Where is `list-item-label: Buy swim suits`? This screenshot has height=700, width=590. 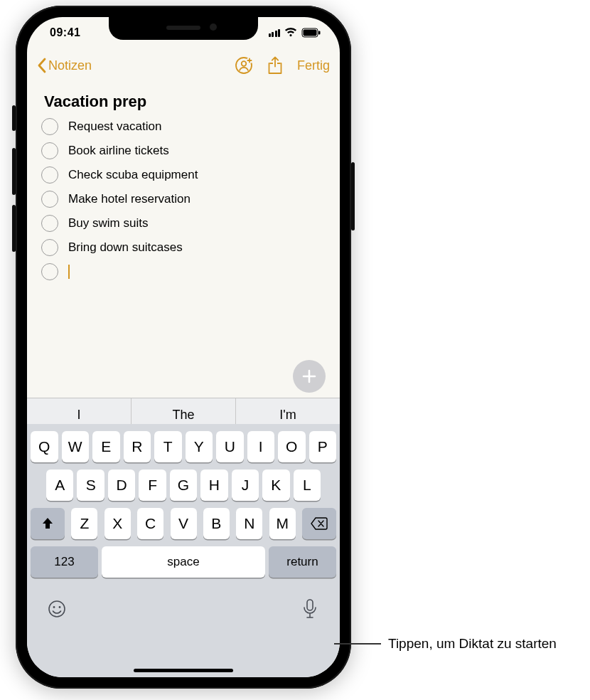 list-item-label: Buy swim suits is located at coordinates (108, 223).